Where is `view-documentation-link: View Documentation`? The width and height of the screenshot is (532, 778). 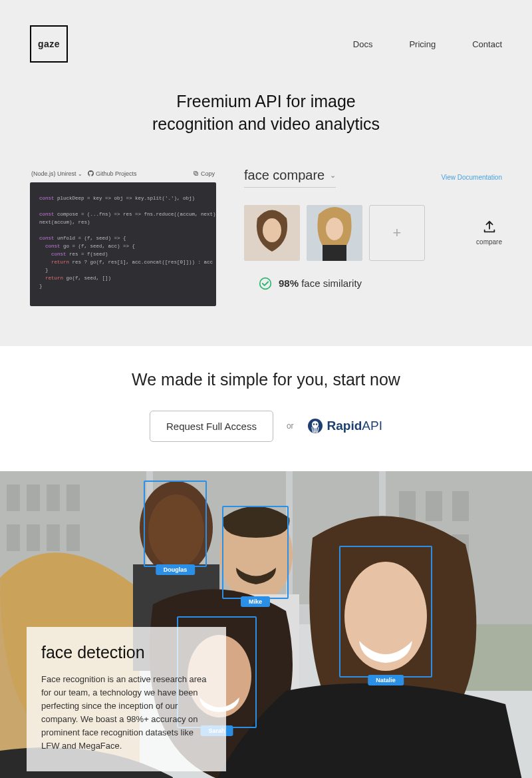 view-documentation-link: View Documentation is located at coordinates (471, 177).